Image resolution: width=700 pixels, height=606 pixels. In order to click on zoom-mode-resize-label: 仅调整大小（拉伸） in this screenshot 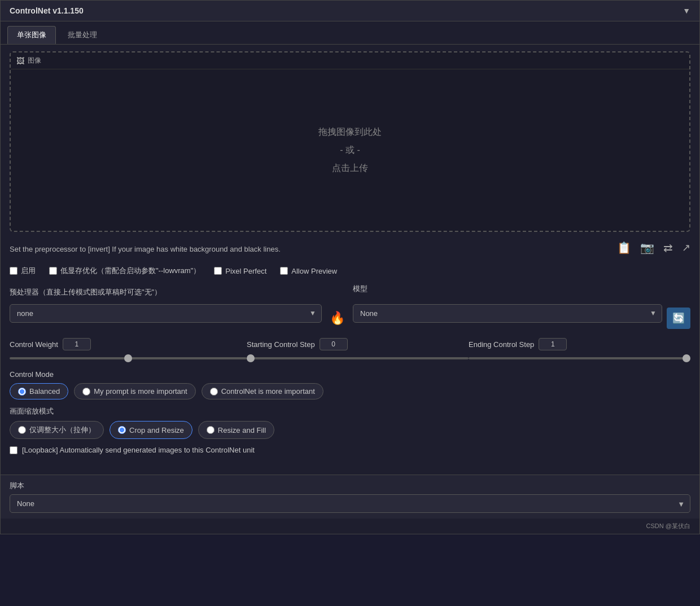, I will do `click(62, 430)`.